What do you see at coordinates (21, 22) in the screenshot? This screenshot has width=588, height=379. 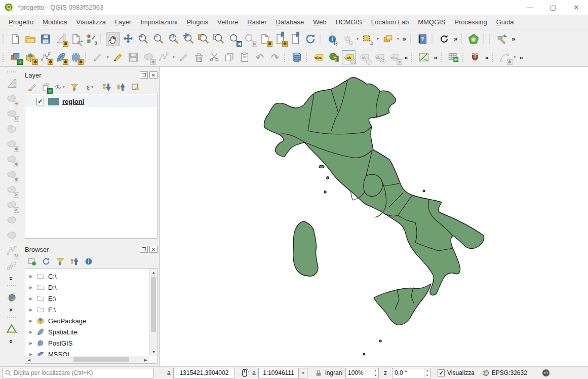 I see `menu-progetto: Progetto` at bounding box center [21, 22].